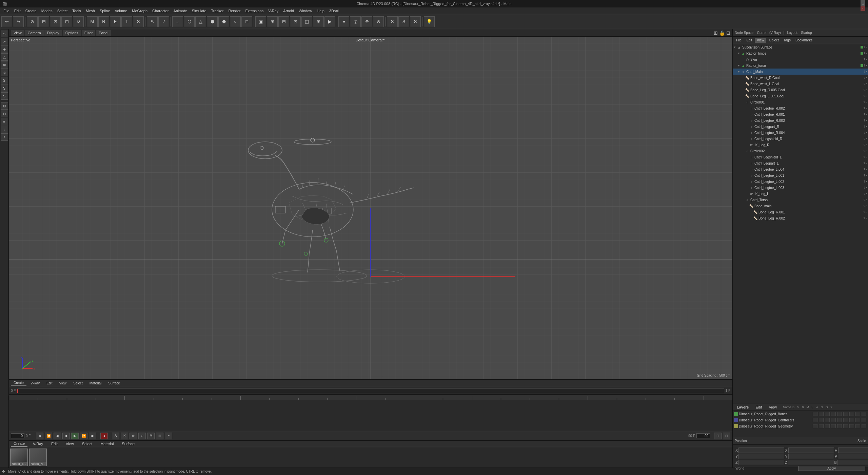 The height and width of the screenshot is (475, 868). What do you see at coordinates (18, 436) in the screenshot?
I see `frame-input-start` at bounding box center [18, 436].